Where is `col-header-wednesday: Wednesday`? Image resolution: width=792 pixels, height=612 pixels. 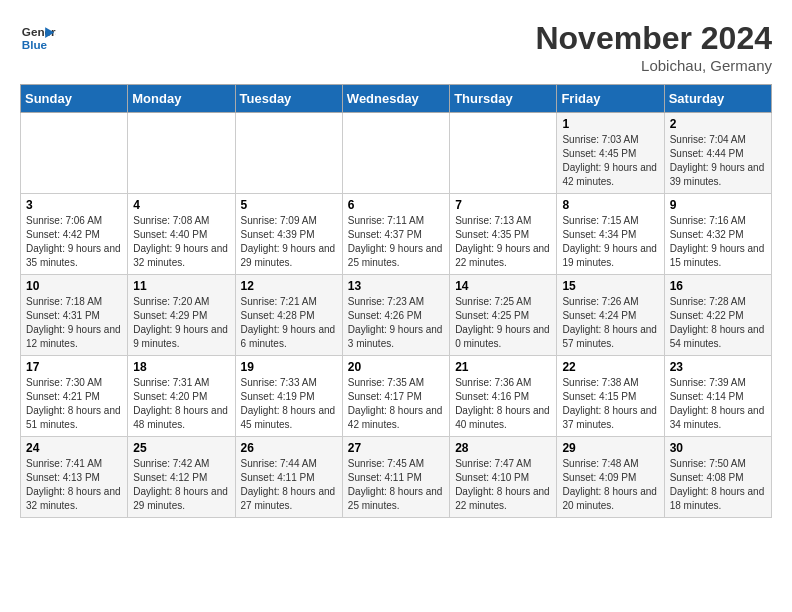 col-header-wednesday: Wednesday is located at coordinates (396, 99).